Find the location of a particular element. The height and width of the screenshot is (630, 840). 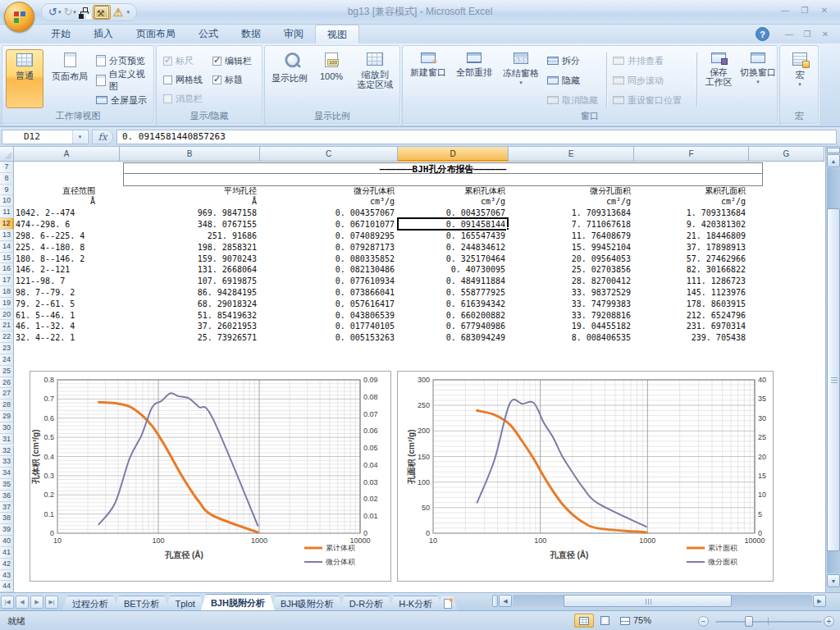

sheet-tab-BJH脱附分析: BJH脱附分析 is located at coordinates (238, 602).